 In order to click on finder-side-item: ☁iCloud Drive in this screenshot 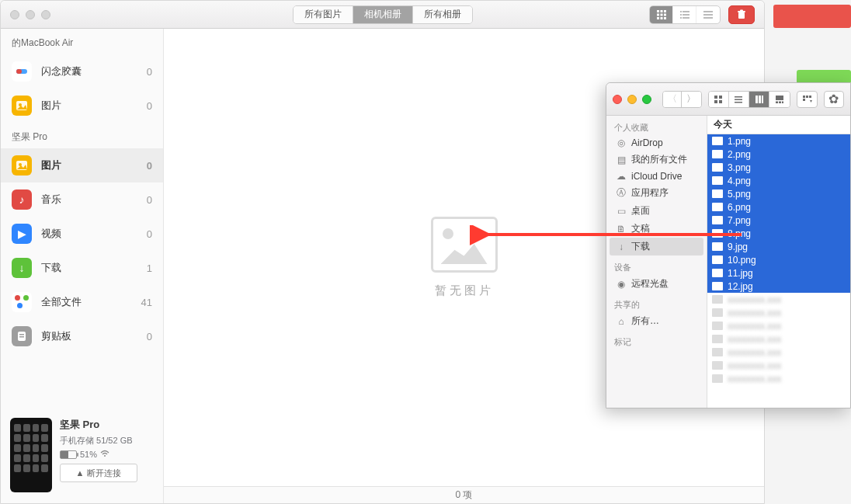, I will do `click(657, 176)`.